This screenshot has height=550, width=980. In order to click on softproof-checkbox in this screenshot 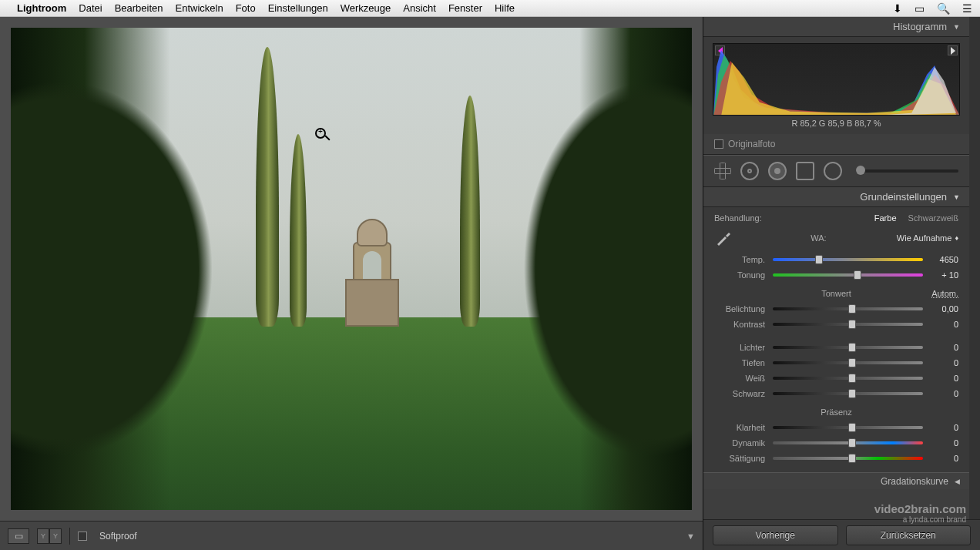, I will do `click(82, 536)`.